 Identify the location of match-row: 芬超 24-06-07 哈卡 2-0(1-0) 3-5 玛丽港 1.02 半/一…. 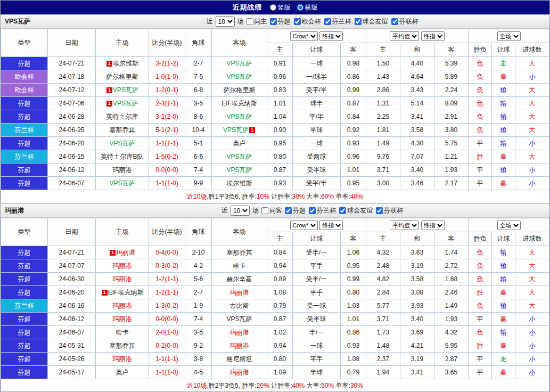
(275, 332).